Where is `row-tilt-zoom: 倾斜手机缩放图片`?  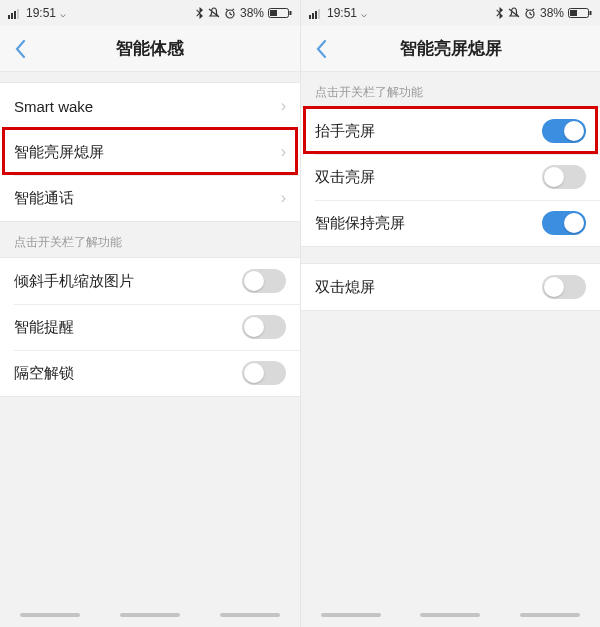
row-tilt-zoom: 倾斜手机缩放图片 is located at coordinates (150, 281).